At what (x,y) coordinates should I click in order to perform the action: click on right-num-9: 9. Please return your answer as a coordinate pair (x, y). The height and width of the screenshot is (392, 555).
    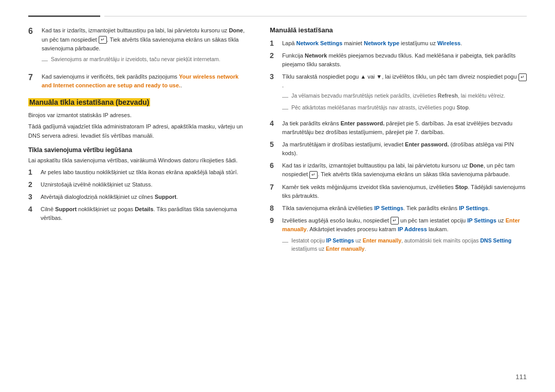
    Looking at the image, I should click on (273, 236).